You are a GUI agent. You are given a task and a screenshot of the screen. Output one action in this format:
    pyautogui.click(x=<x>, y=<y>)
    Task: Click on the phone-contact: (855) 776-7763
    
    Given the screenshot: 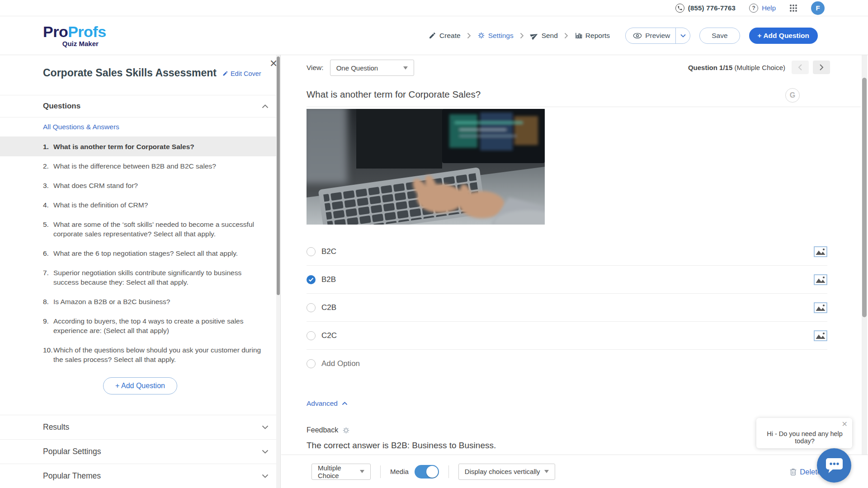 What is the action you would take?
    pyautogui.click(x=705, y=8)
    